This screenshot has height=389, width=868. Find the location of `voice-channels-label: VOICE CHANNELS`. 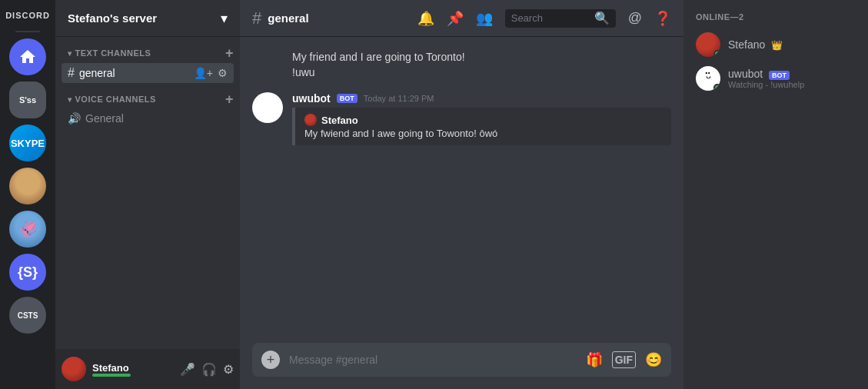

voice-channels-label: VOICE CHANNELS is located at coordinates (115, 99).